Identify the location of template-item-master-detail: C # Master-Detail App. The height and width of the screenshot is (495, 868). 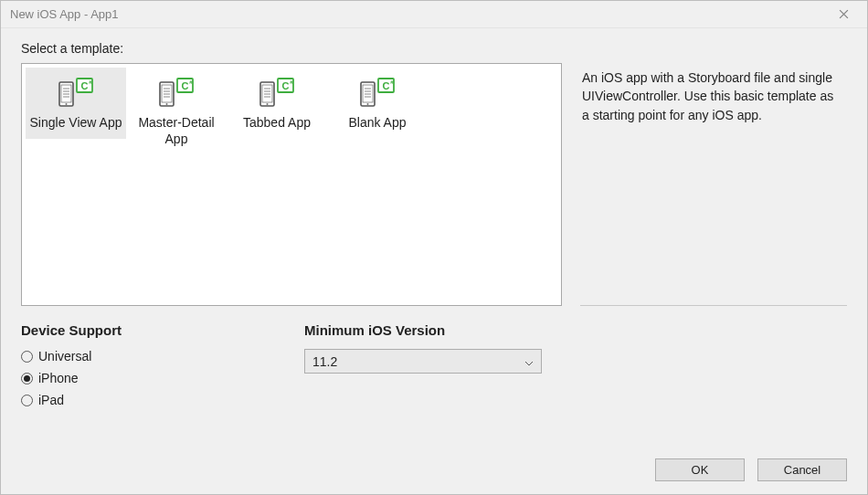
(176, 111).